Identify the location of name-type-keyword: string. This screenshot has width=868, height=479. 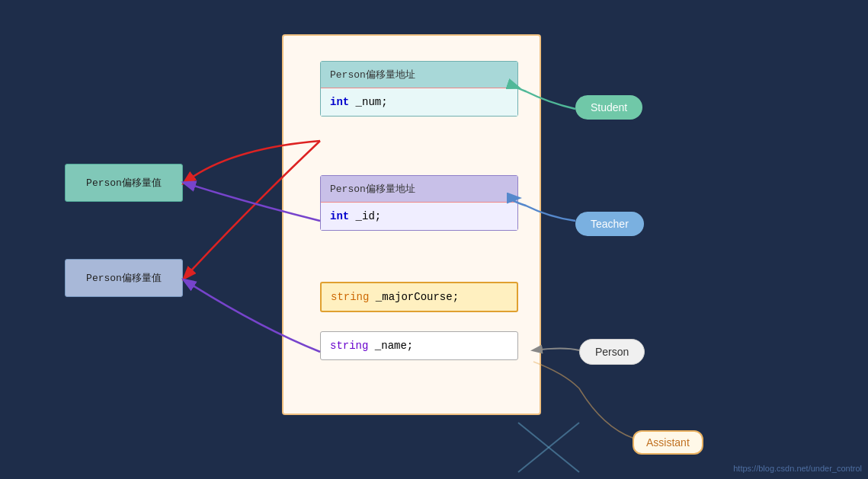
(349, 346).